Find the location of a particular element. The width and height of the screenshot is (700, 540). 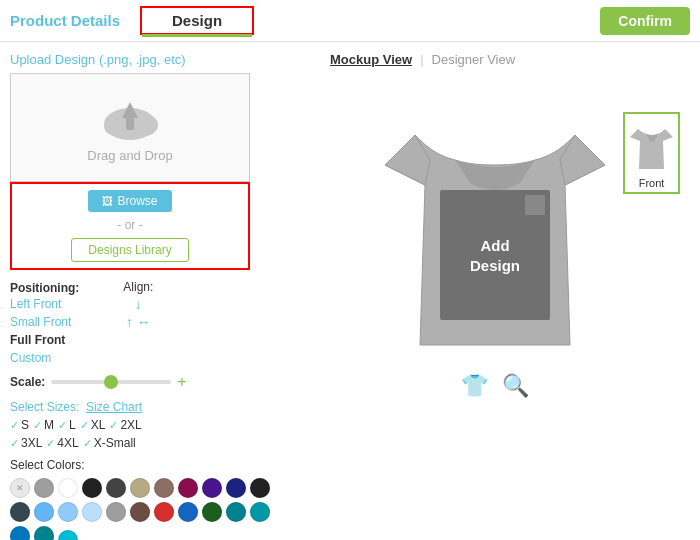

positioning-block: Positioning: Left Front Small Front Full… is located at coordinates (46, 324).